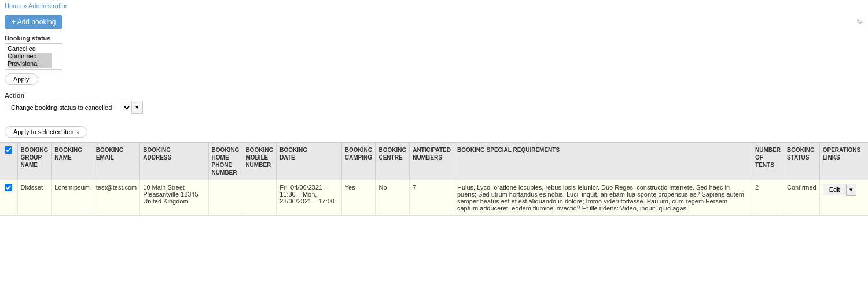  Describe the element at coordinates (359, 161) in the screenshot. I see `col-camping: BOOKINGCAMPING` at that location.